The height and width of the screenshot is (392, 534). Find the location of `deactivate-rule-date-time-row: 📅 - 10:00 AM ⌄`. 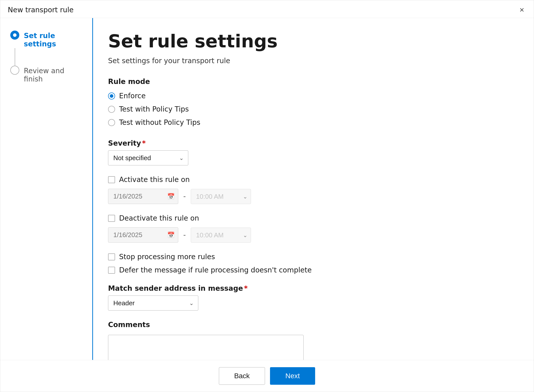

deactivate-rule-date-time-row: 📅 - 10:00 AM ⌄ is located at coordinates (311, 235).